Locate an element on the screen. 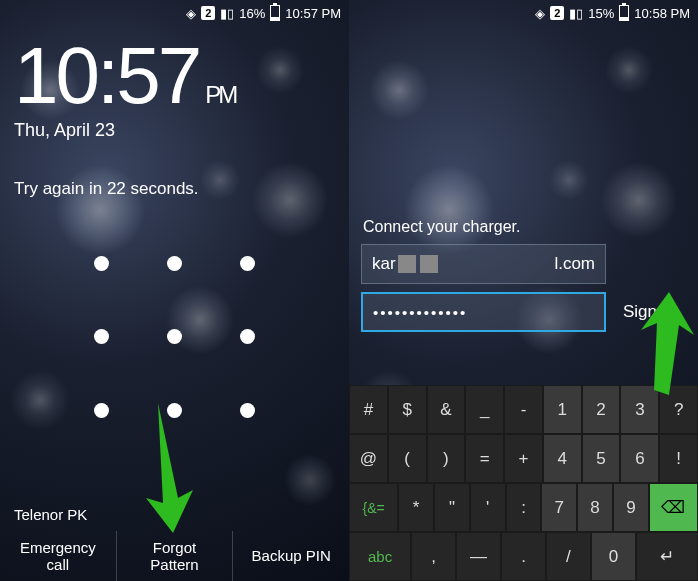 This screenshot has height=581, width=698. key-@: @ is located at coordinates (368, 458).